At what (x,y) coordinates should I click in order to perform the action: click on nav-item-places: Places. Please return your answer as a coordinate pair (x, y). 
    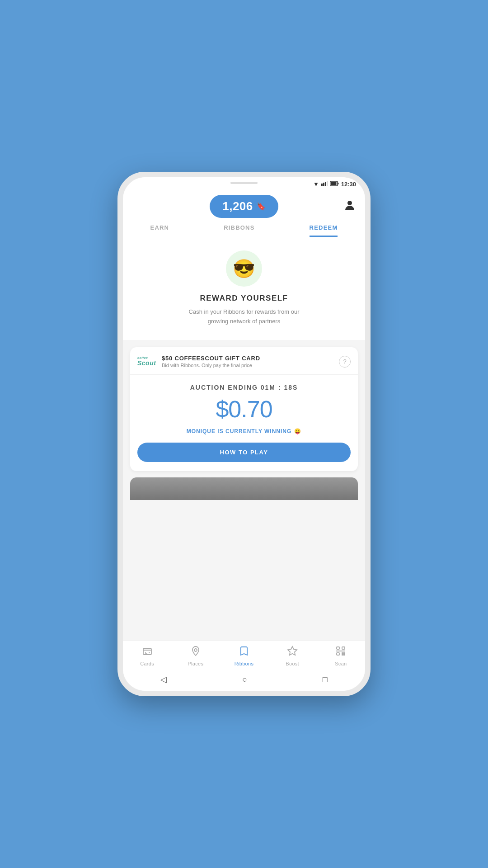
    Looking at the image, I should click on (196, 656).